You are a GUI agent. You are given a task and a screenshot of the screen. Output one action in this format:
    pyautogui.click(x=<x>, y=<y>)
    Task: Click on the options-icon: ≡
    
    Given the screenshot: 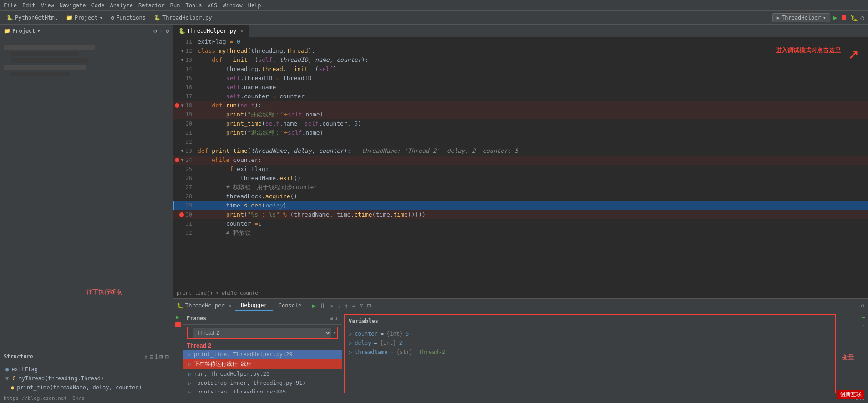 What is the action you would take?
    pyautogui.click(x=161, y=31)
    